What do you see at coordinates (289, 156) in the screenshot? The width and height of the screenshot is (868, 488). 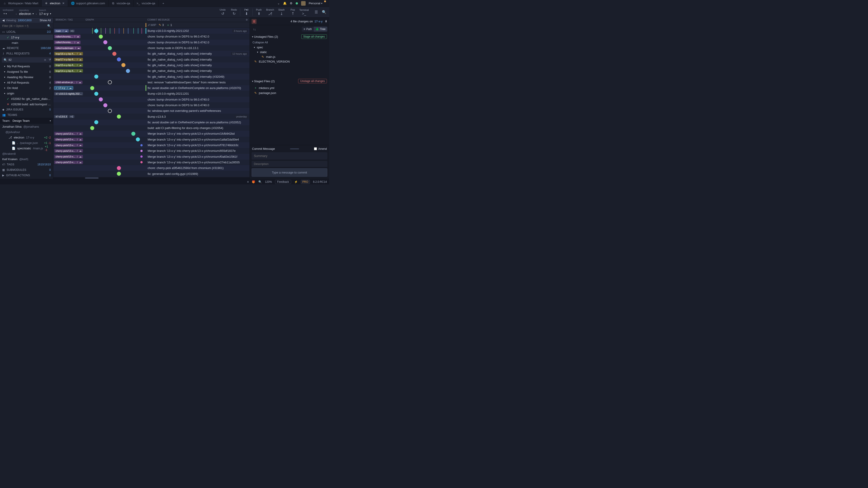 I see `commit-summary-input` at bounding box center [289, 156].